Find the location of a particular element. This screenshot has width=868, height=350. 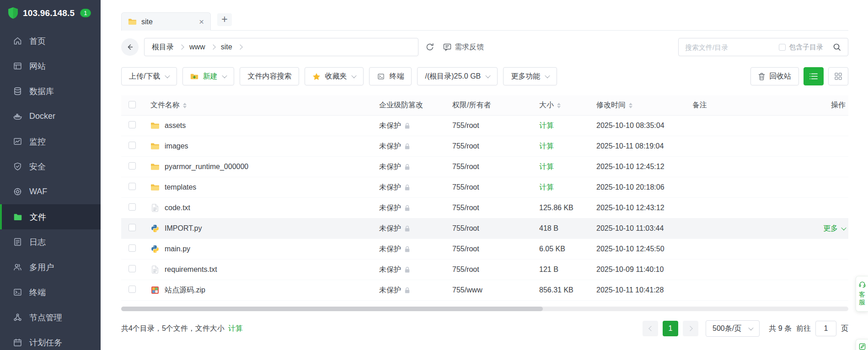

search-button is located at coordinates (837, 47).